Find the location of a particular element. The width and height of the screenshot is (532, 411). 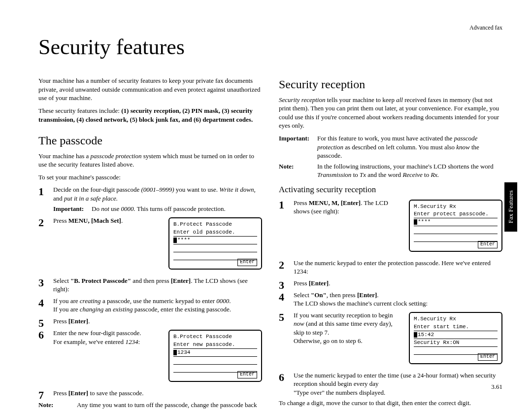

text: put it in a safe place. is located at coordinates (91, 198).